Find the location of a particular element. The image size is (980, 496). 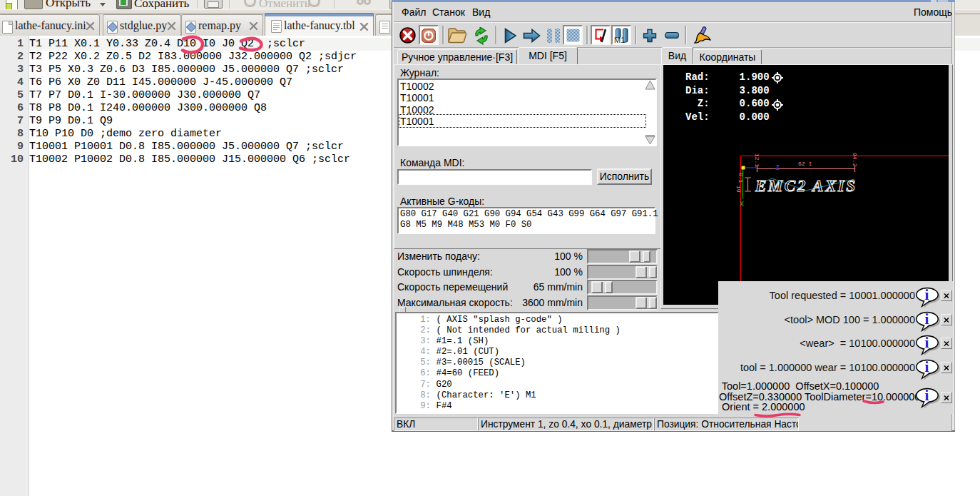

svg-text: 19 is located at coordinates (739, 189).